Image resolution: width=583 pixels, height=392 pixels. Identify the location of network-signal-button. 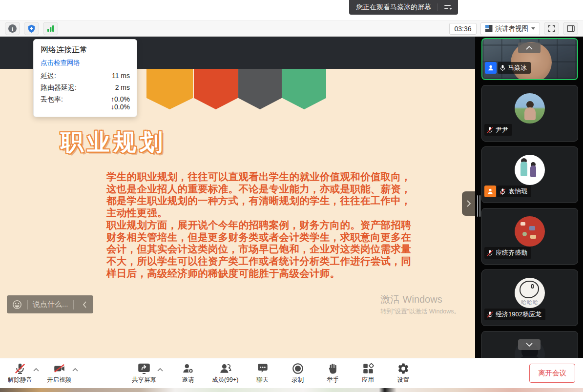
(51, 28).